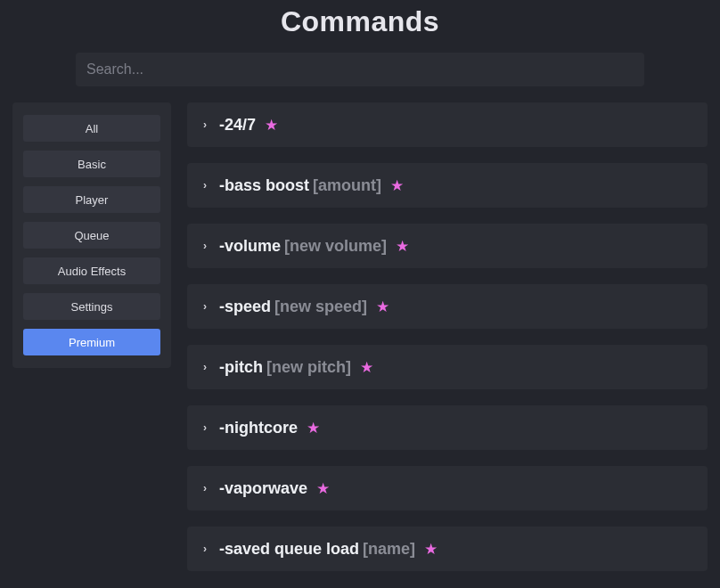  What do you see at coordinates (93, 200) in the screenshot?
I see `sidebar-item-label: Player` at bounding box center [93, 200].